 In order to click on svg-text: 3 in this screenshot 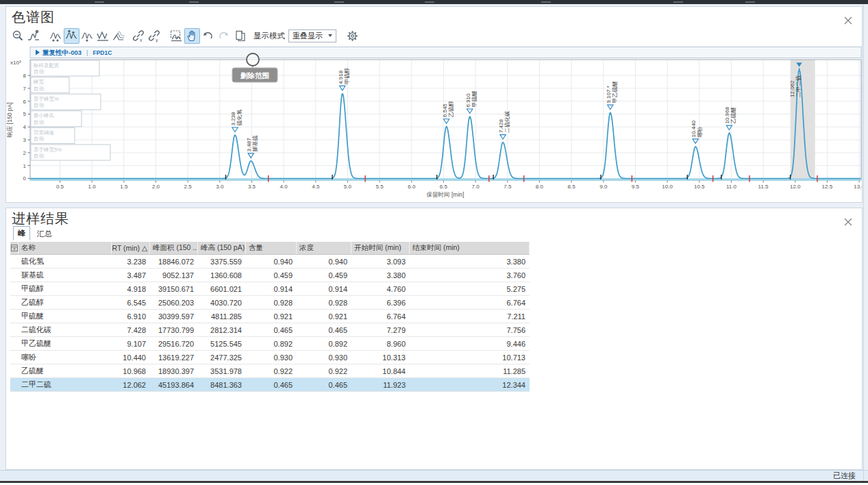, I will do `click(25, 140)`.